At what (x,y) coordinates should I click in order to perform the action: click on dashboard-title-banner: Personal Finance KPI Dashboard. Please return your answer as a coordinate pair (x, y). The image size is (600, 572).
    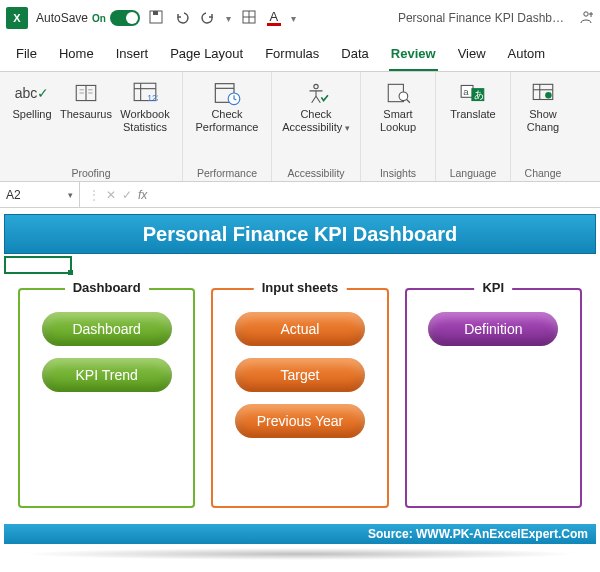
    Looking at the image, I should click on (300, 234).